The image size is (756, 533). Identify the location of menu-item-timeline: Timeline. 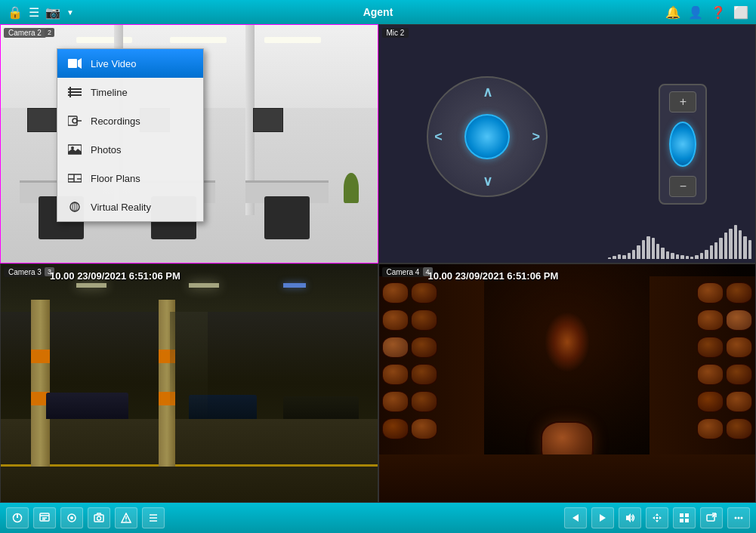
(130, 92).